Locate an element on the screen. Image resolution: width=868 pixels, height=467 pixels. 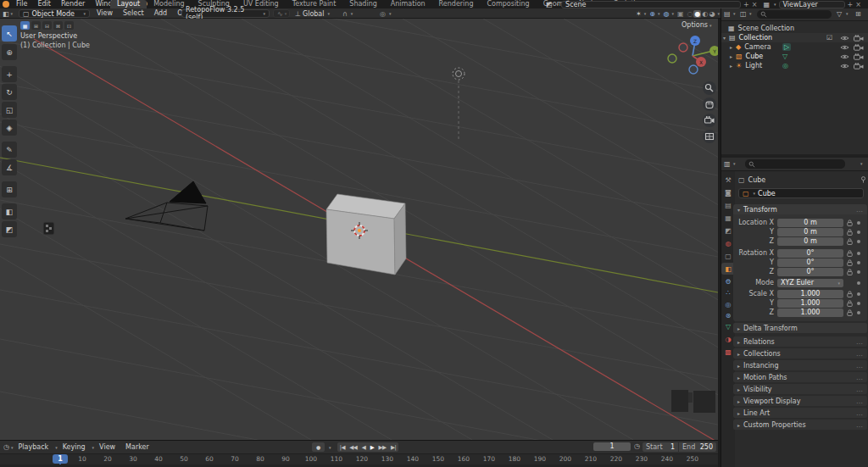
outliner-editor-icon: ▤ is located at coordinates (727, 14).